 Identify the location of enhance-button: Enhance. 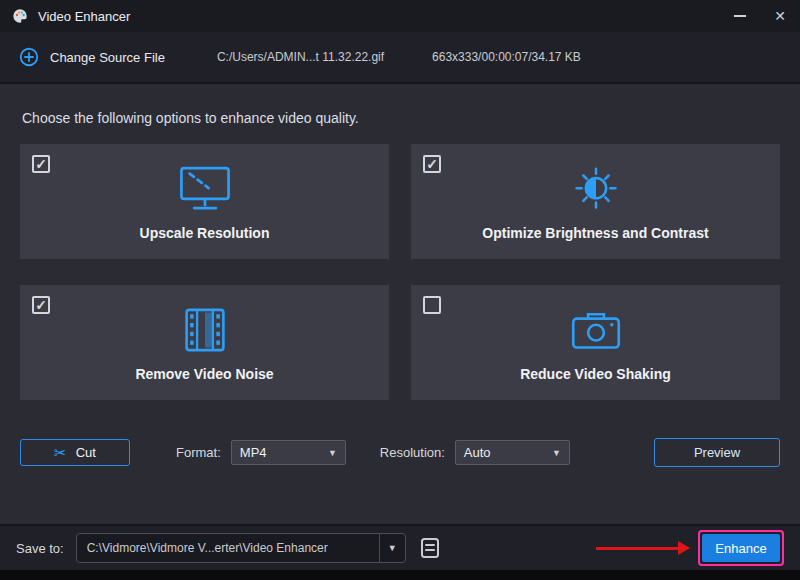
(741, 548).